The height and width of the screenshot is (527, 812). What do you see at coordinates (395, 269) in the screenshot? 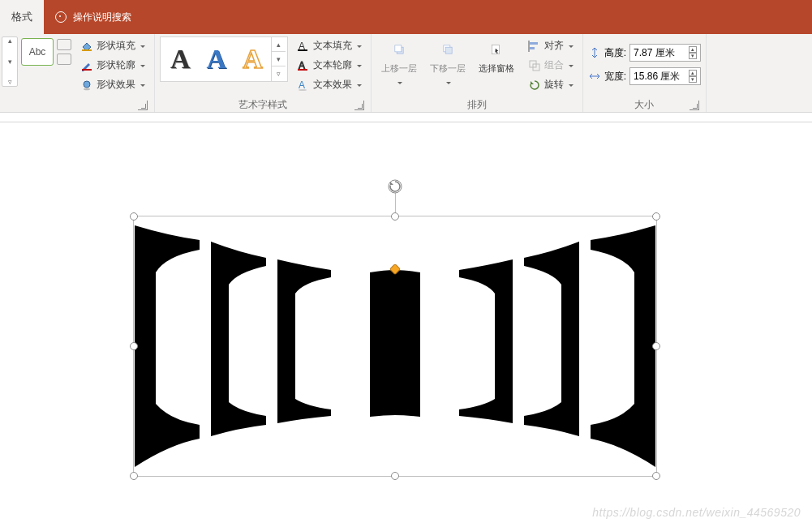
I see `adjustment-handle` at bounding box center [395, 269].